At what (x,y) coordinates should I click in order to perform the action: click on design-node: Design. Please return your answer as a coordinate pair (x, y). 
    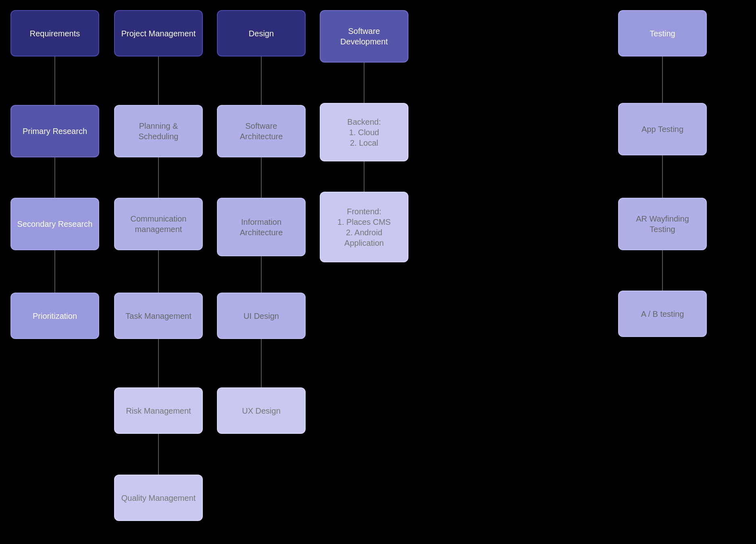
    Looking at the image, I should click on (261, 33).